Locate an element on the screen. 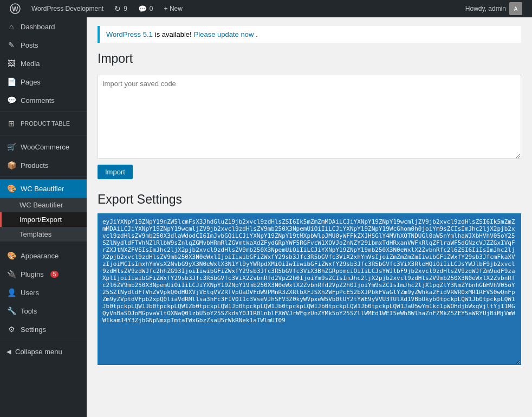 The height and width of the screenshot is (417, 532). export-title: Export Settings is located at coordinates (309, 199).